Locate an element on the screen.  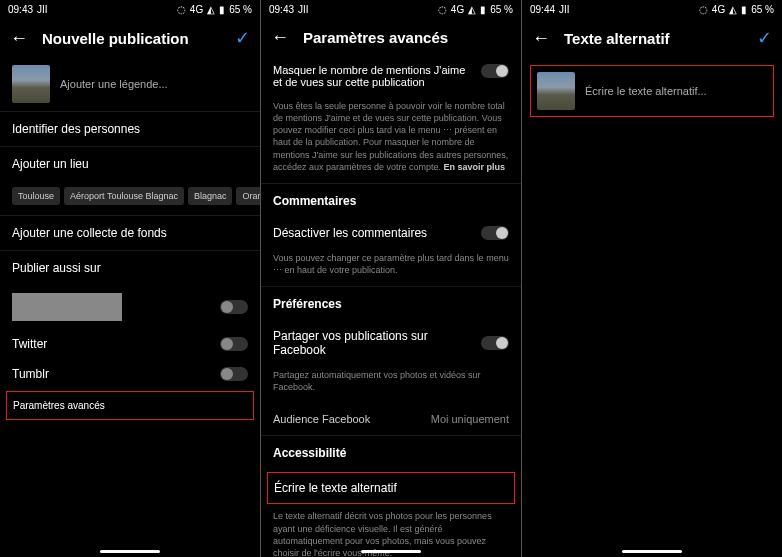
header: ← Nouvelle publication ✓ is located at coordinates (130, 38).